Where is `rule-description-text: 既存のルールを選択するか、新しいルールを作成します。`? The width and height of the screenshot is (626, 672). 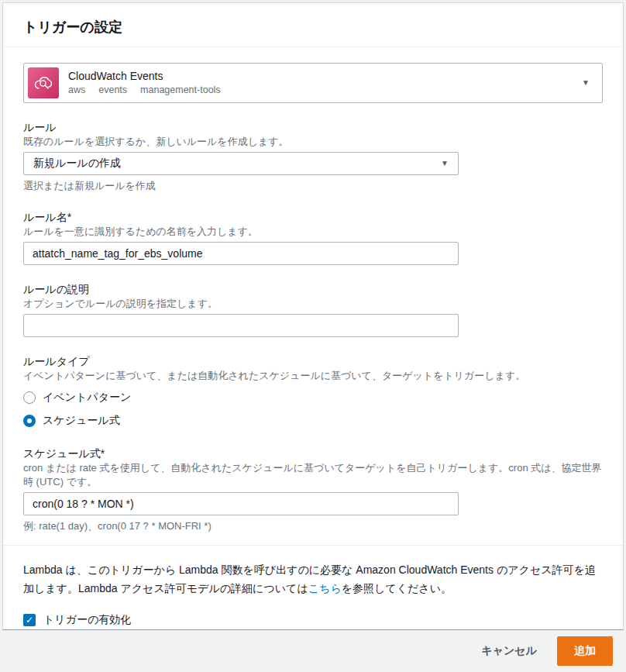
rule-description-text: 既存のルールを選択するか、新しいルールを作成します。 is located at coordinates (313, 142).